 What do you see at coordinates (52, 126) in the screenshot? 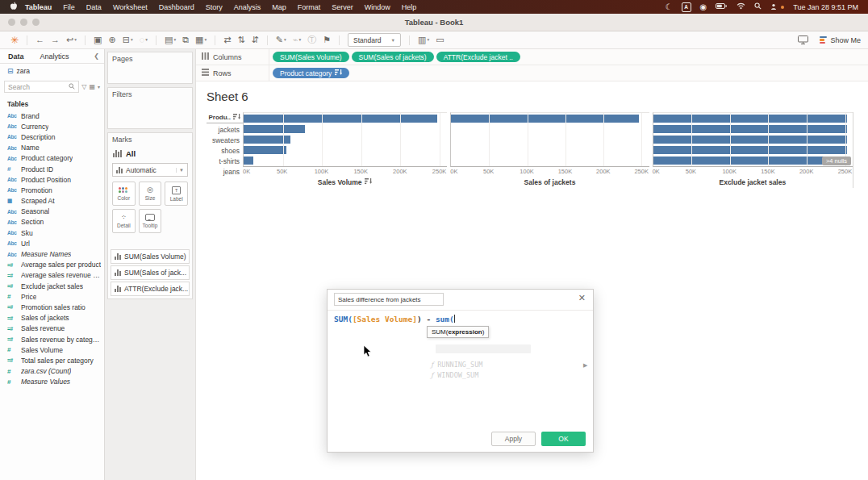
I see `field-currency: AbcCurrency` at bounding box center [52, 126].